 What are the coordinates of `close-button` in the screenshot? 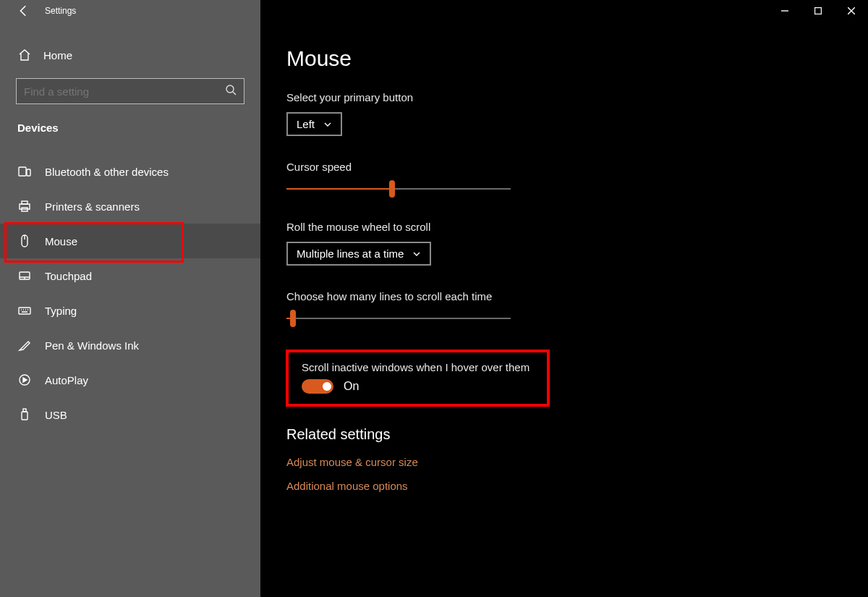 It's located at (851, 11).